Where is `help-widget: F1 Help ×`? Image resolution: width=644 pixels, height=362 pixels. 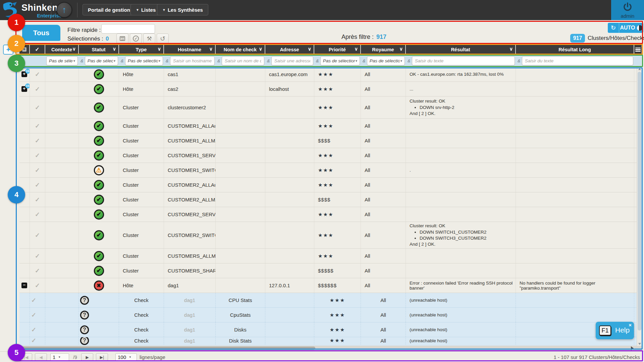
help-widget: F1 Help × is located at coordinates (615, 330).